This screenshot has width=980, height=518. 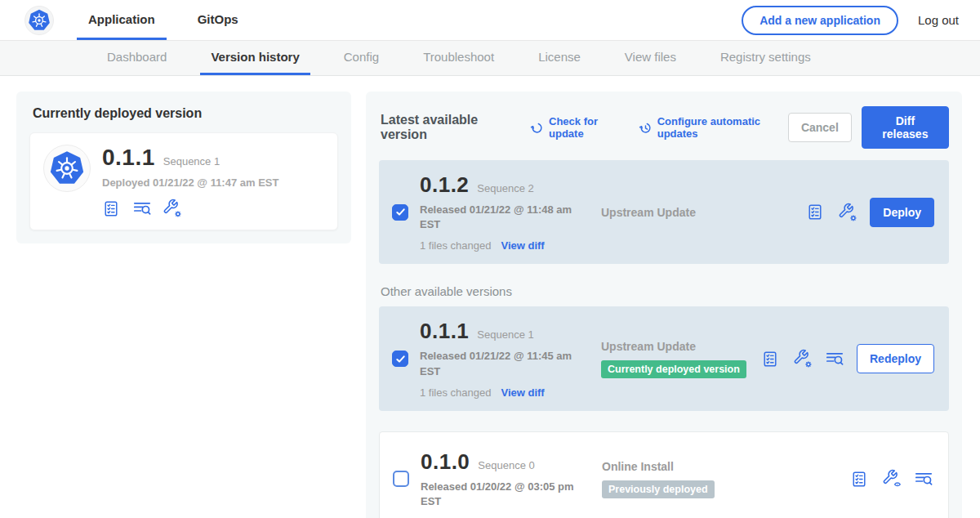 What do you see at coordinates (490, 59) in the screenshot?
I see `app-sub-nav: Dashboard Version history Config Trouble…` at bounding box center [490, 59].